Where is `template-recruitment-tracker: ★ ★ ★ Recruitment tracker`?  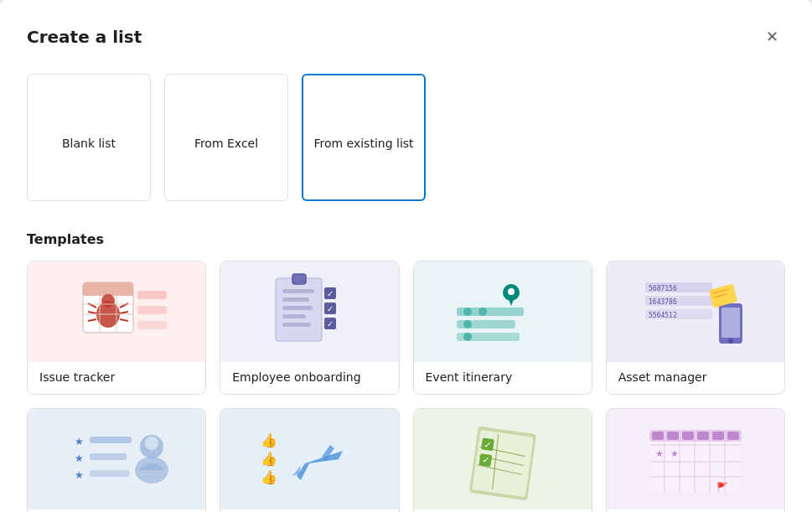
template-recruitment-tracker: ★ ★ ★ Recruitment tracker is located at coordinates (116, 460).